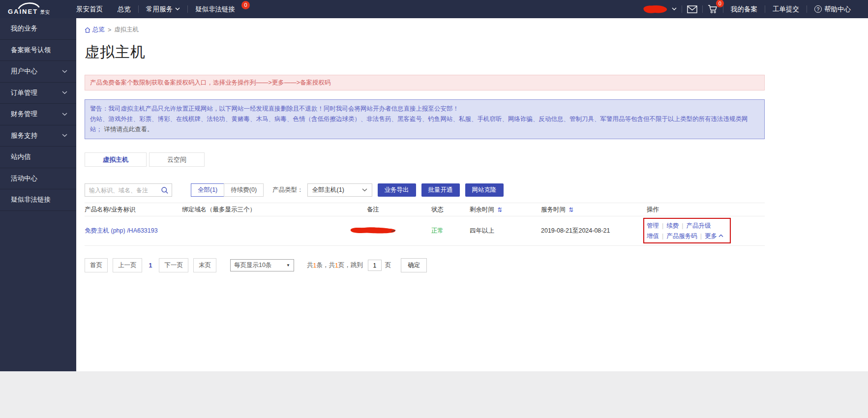  What do you see at coordinates (220, 9) in the screenshot?
I see `nav-item-illegal-links: 疑似非法链接 0` at bounding box center [220, 9].